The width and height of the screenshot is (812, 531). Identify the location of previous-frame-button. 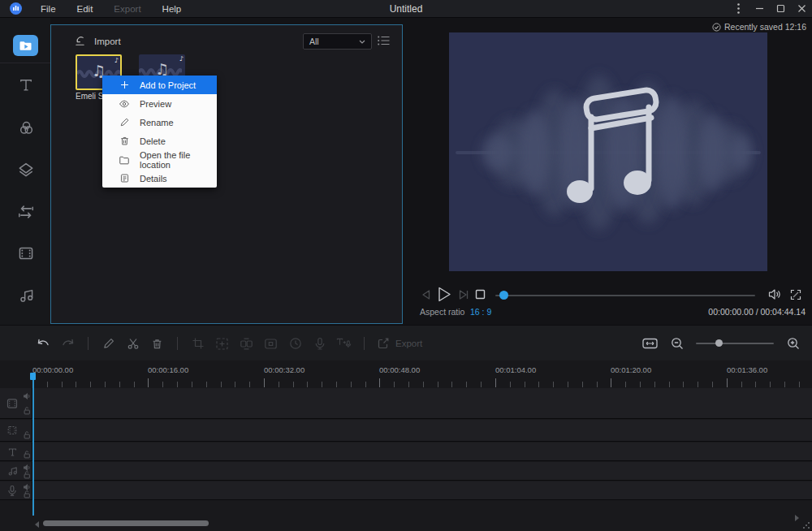
(425, 295).